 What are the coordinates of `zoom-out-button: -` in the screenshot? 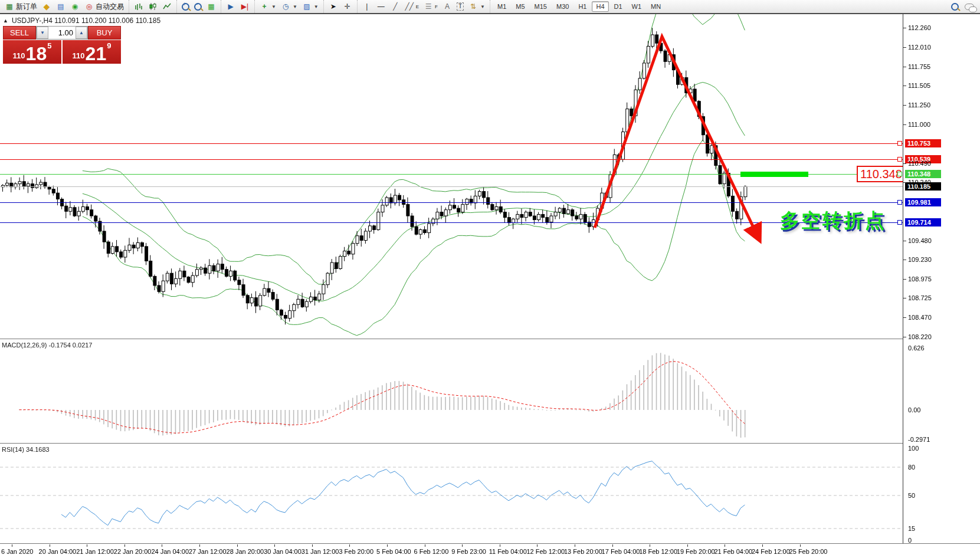 It's located at (198, 7).